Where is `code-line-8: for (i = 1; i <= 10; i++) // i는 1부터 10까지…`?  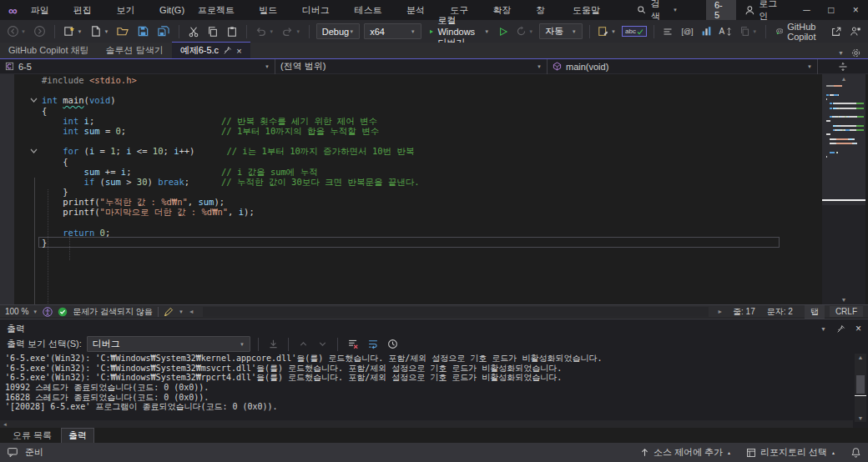
code-line-8: for (i = 1; i <= 10; i++) // i는 1부터 10까지… is located at coordinates (431, 151).